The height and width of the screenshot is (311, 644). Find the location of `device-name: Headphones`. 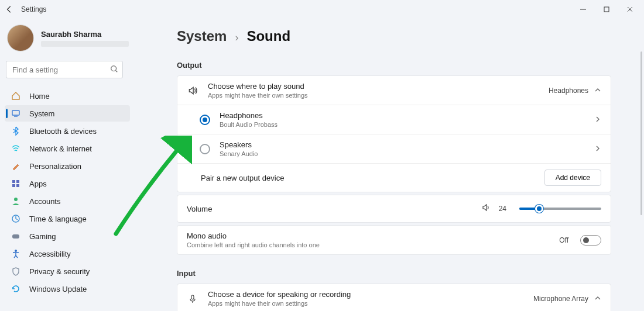

device-name: Headphones is located at coordinates (407, 116).